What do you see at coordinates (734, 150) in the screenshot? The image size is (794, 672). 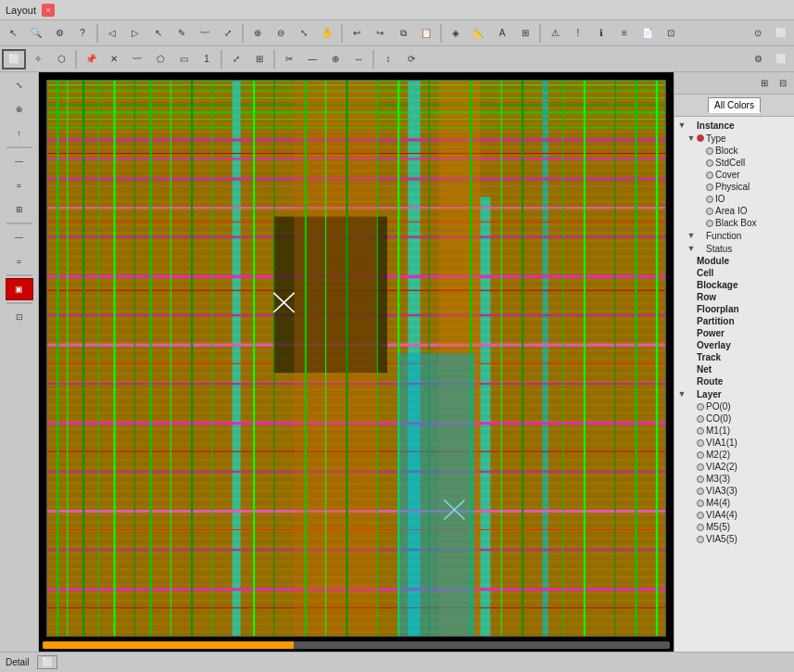 I see `tree-item-block: Block` at bounding box center [734, 150].